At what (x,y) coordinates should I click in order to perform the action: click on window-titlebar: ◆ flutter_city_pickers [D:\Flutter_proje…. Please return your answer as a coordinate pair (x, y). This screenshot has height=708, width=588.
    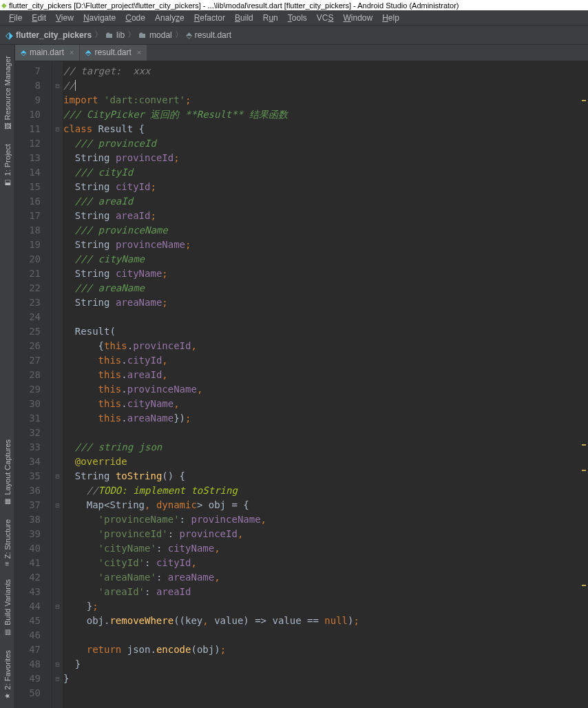
    Looking at the image, I should click on (294, 6).